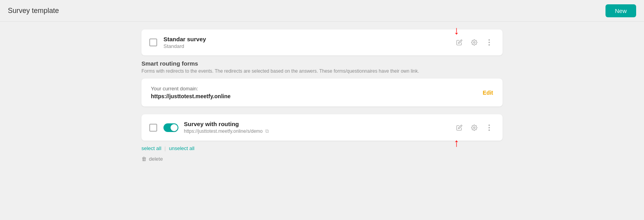 The image size is (644, 220). Describe the element at coordinates (489, 42) in the screenshot. I see `standar-survey-more-icon` at that location.